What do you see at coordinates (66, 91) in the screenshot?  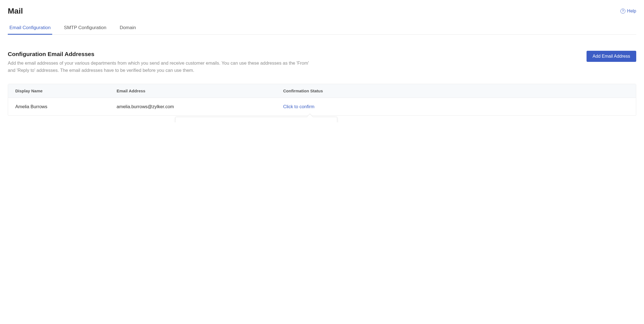 I see `column-header-display-name: Display Name` at bounding box center [66, 91].